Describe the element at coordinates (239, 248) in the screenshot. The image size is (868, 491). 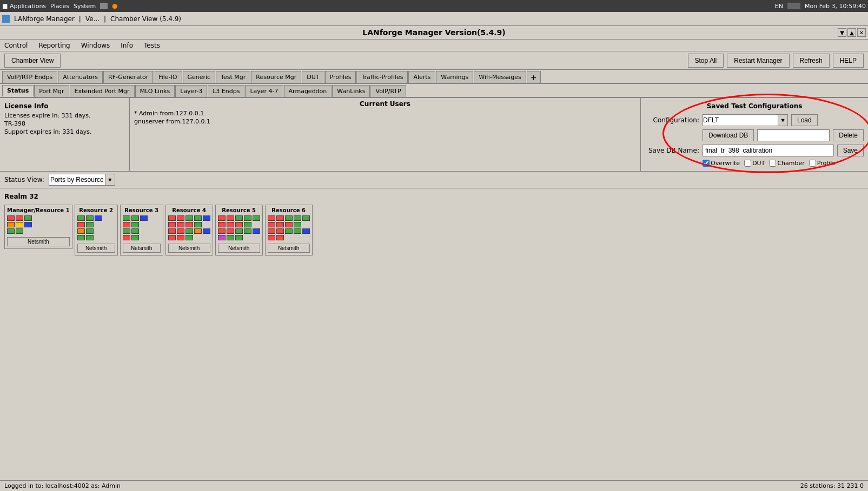
I see `netsmith-button-5: Netsmith` at that location.